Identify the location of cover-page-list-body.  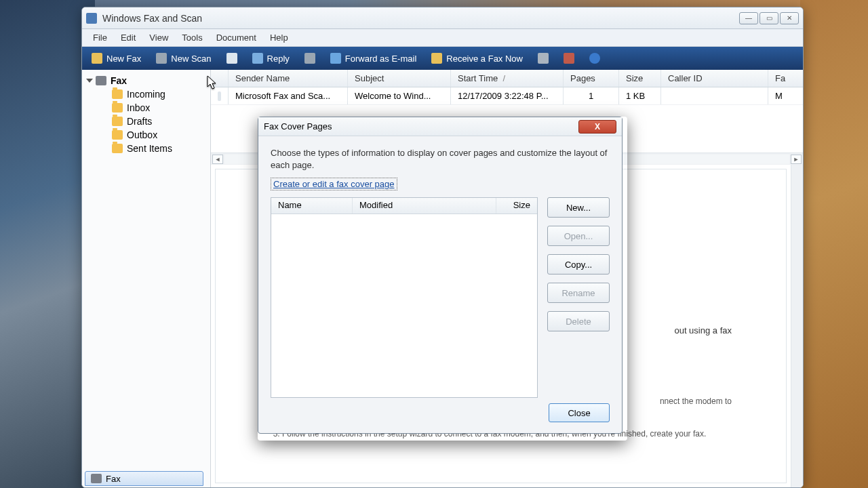
(404, 306).